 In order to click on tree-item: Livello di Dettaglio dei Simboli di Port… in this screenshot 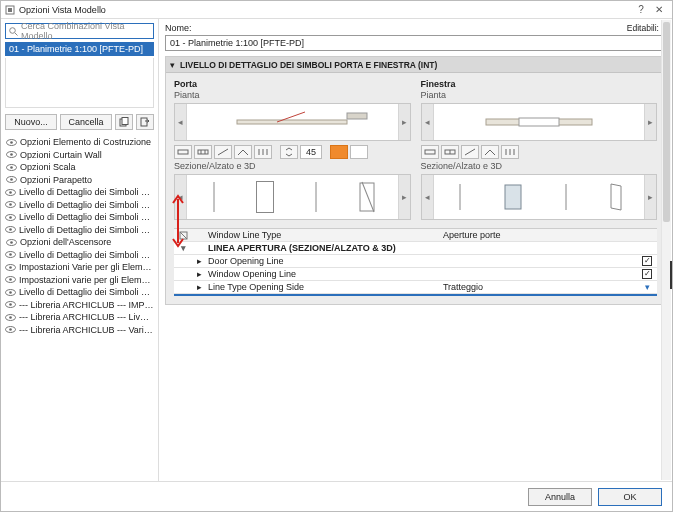, I will do `click(80, 218)`.